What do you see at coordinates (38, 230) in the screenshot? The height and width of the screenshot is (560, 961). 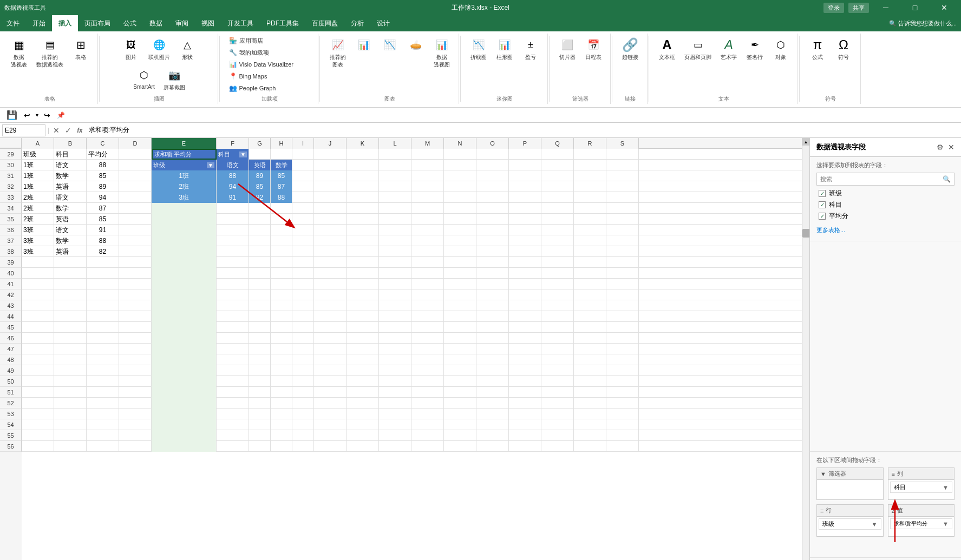 I see `cell-a36: 3班` at bounding box center [38, 230].